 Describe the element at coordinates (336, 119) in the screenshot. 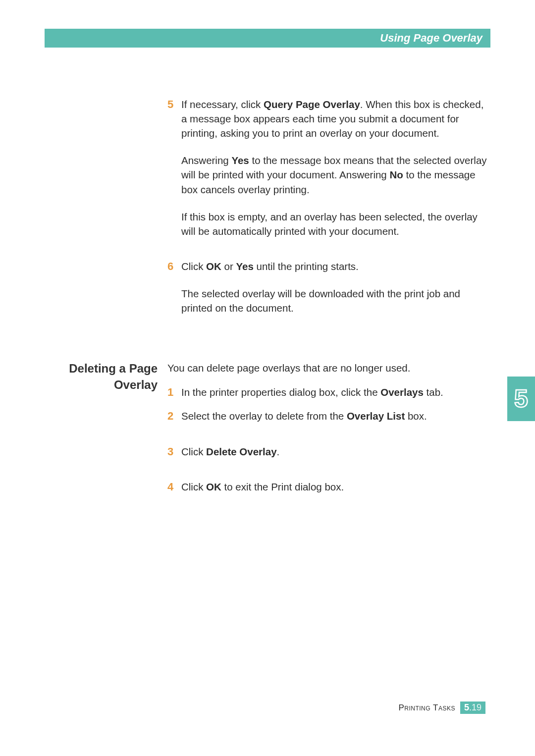

I see `step-para: If necessary, click Query Page Overlay. …` at that location.